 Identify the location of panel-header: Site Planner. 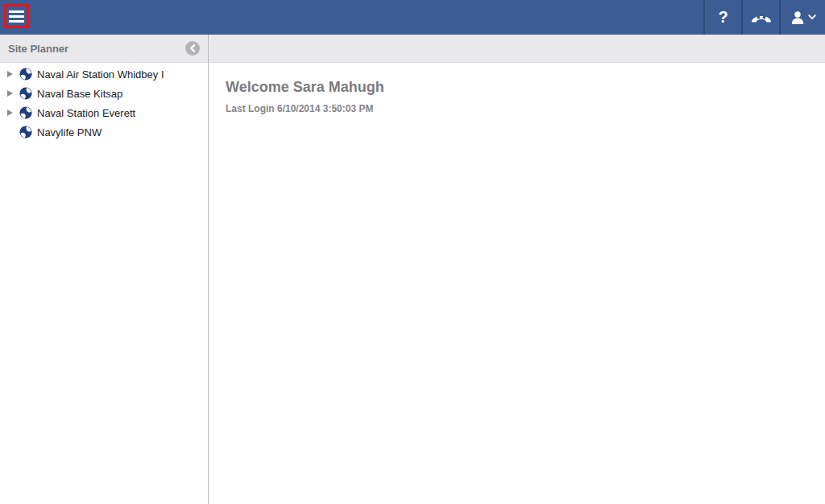
(412, 48).